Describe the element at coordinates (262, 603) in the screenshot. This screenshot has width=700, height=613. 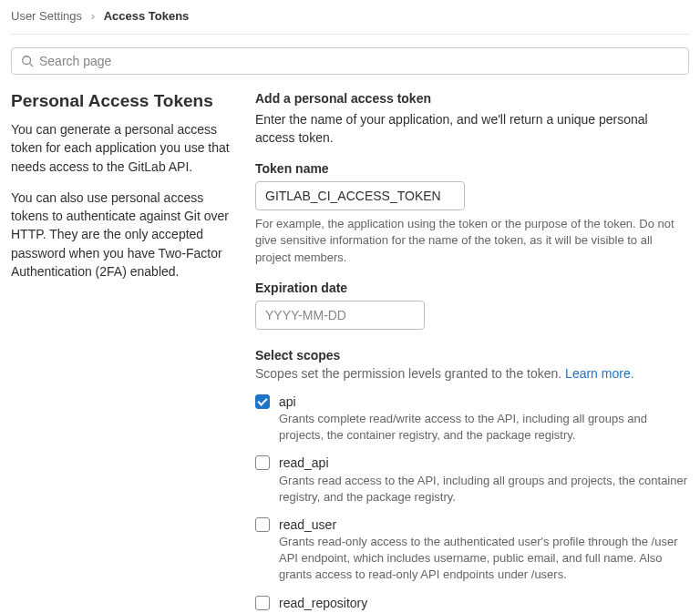
I see `scope-checkbox-read_repository` at that location.